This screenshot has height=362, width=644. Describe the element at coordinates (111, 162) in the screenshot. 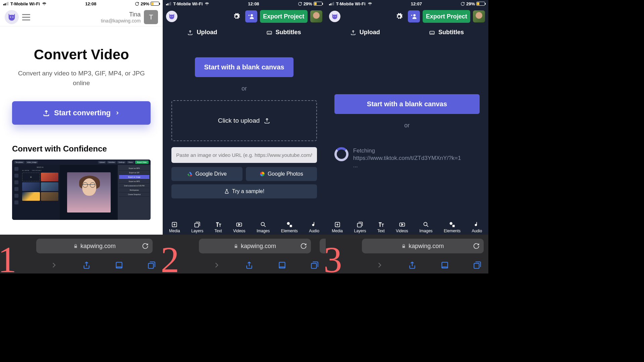

I see `ss-subtitles: Subtitles` at that location.